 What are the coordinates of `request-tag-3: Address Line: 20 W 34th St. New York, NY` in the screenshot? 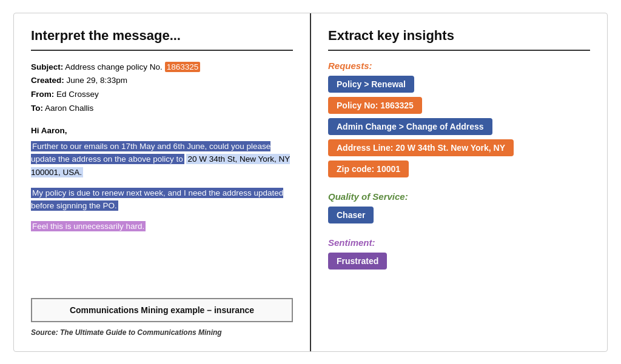 It's located at (421, 148).